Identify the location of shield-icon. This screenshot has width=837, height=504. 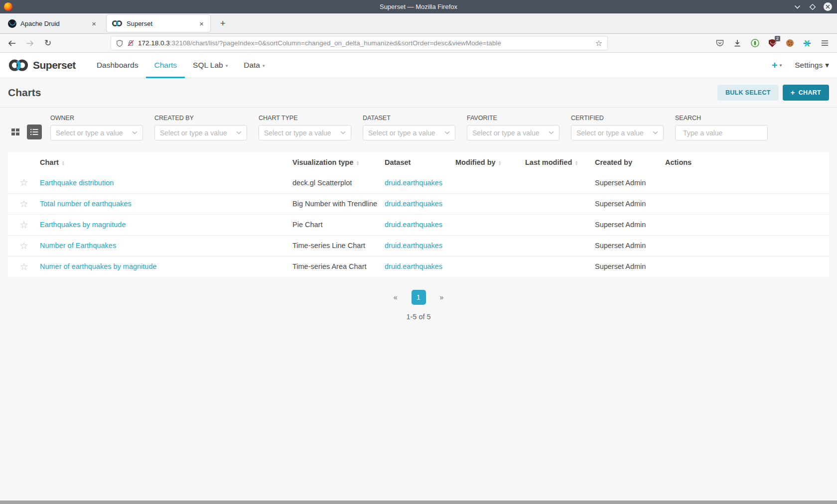
(120, 43).